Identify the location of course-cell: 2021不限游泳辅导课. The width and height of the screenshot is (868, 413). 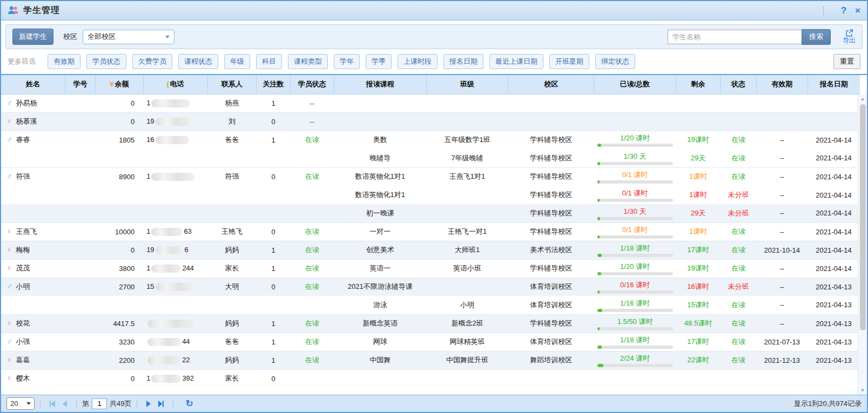
(380, 287).